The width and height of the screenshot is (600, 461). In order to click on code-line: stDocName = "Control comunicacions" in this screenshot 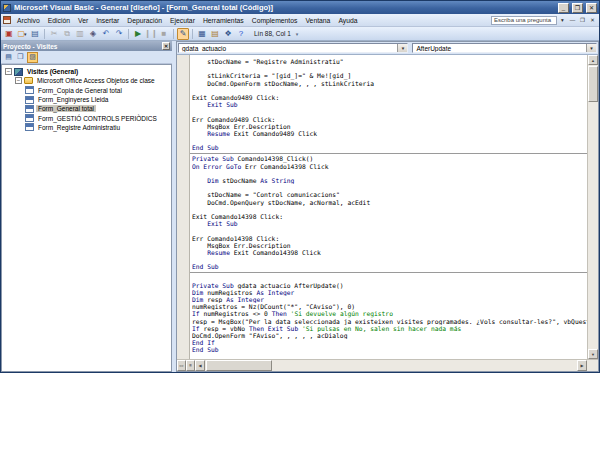, I will do `click(390, 194)`.